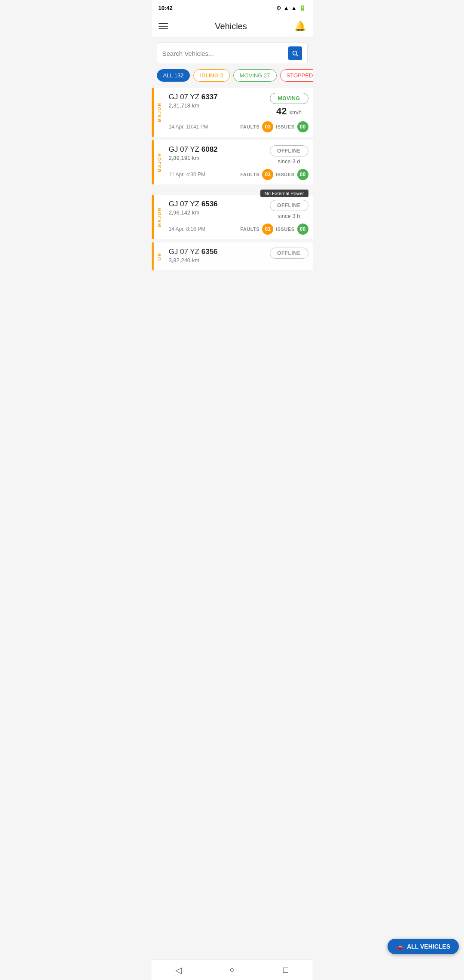  I want to click on settings-icon: ⚙, so click(279, 8).